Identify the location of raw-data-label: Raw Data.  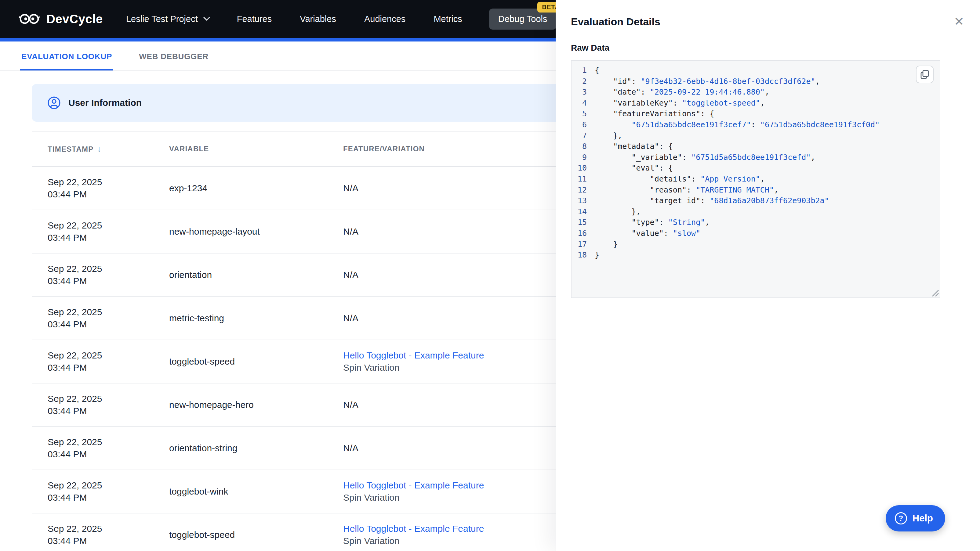
(768, 48).